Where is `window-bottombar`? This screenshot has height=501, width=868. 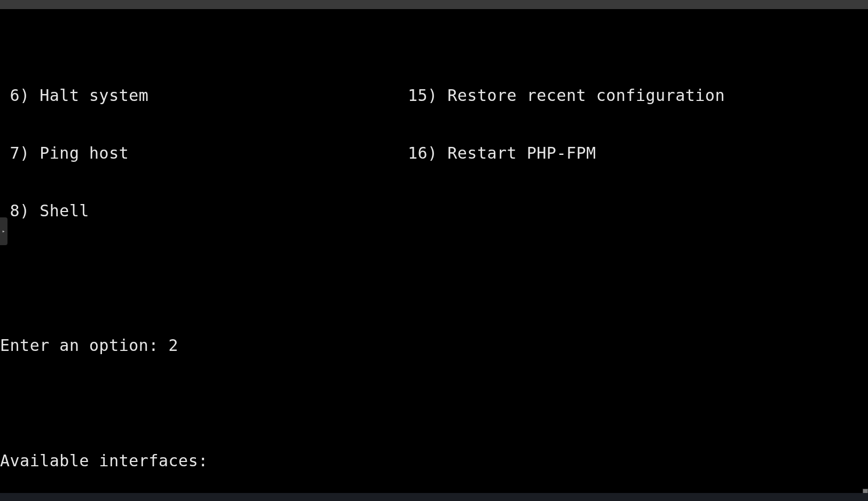 window-bottombar is located at coordinates (434, 497).